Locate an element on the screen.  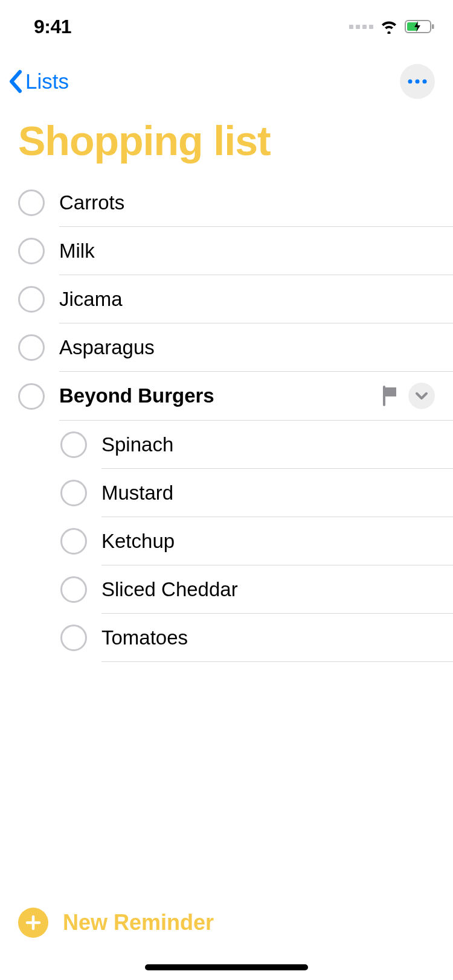
reminder-item-selected: Beyond Burgers is located at coordinates (236, 396).